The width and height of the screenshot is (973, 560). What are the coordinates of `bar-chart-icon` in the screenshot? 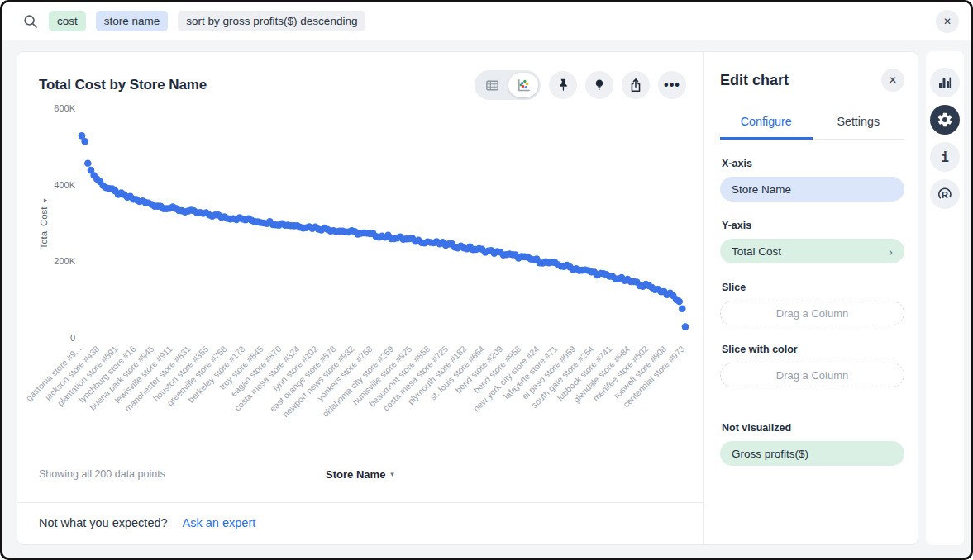 It's located at (945, 83).